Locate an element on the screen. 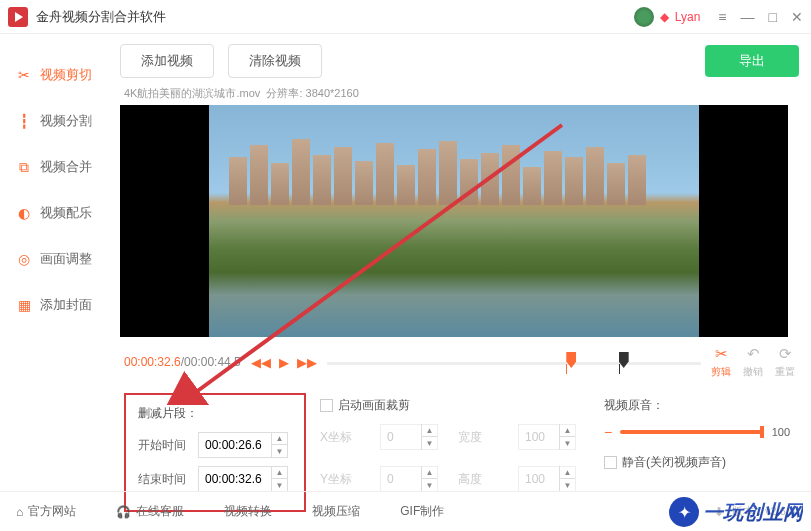 Image resolution: width=811 pixels, height=531 pixels. menu-button: ≡ is located at coordinates (722, 17).